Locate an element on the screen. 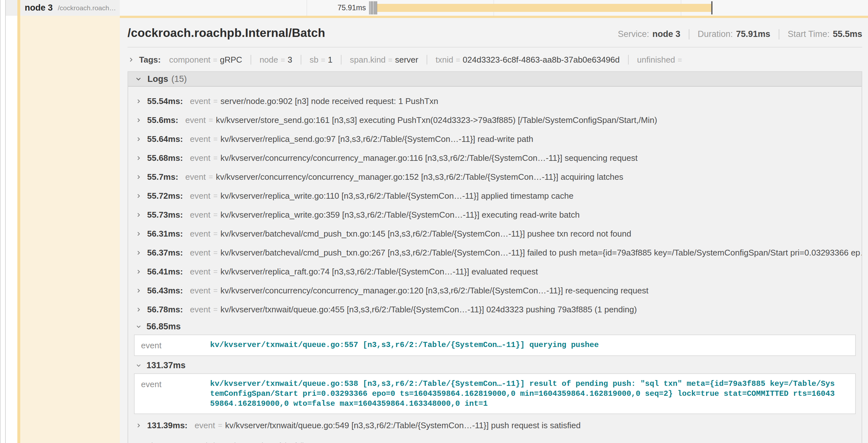 This screenshot has width=868, height=443. tag-key: sb is located at coordinates (314, 60).